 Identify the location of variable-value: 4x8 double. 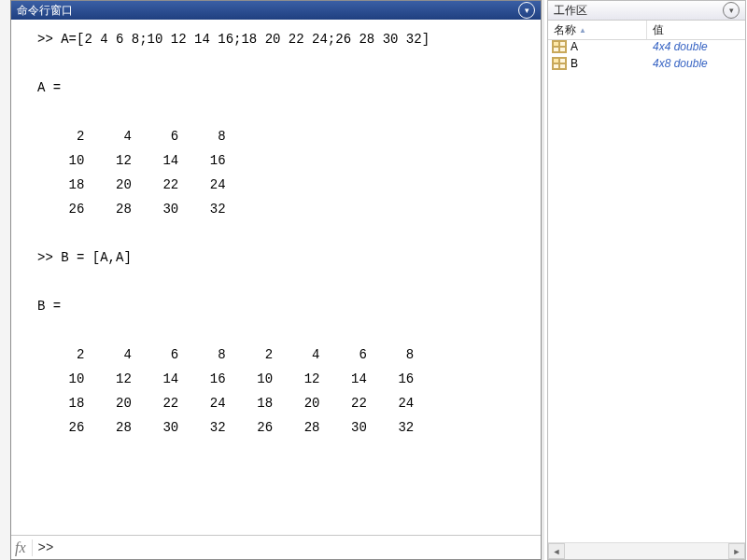
(698, 63).